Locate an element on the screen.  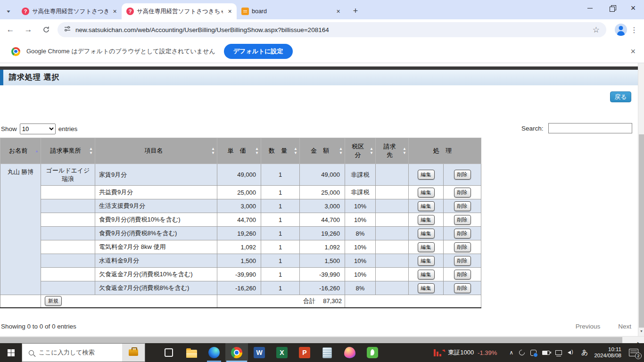
previous-button: Previous is located at coordinates (588, 326).